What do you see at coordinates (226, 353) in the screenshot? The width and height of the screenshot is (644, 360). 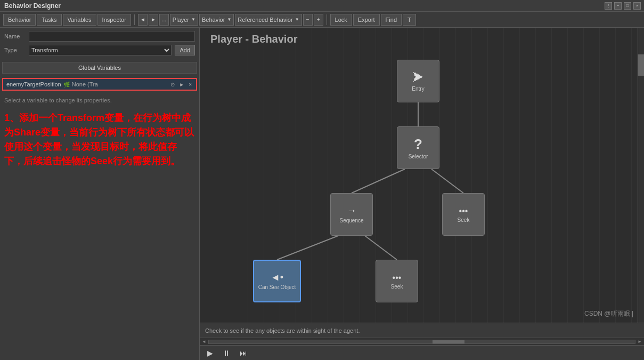 I see `pause-button: ⏸` at bounding box center [226, 353].